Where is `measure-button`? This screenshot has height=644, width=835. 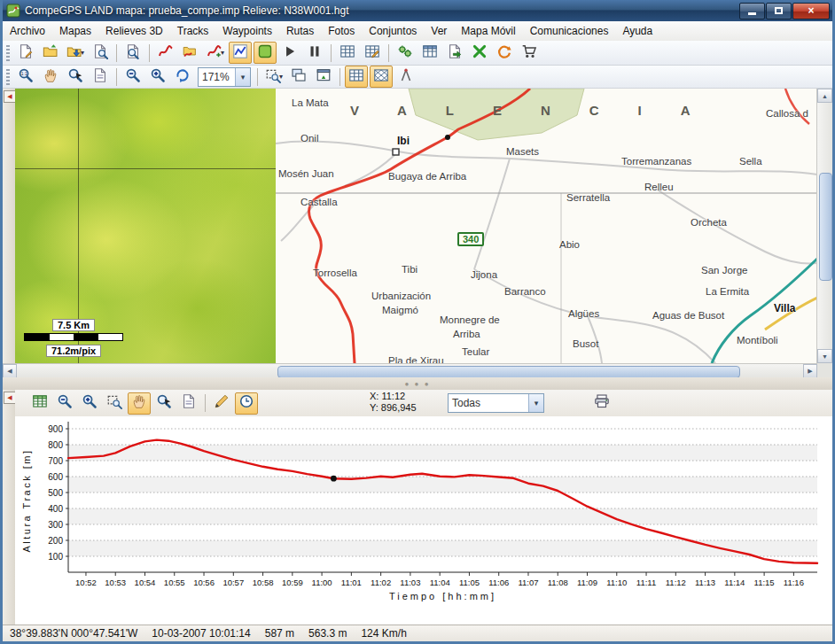 measure-button is located at coordinates (406, 76).